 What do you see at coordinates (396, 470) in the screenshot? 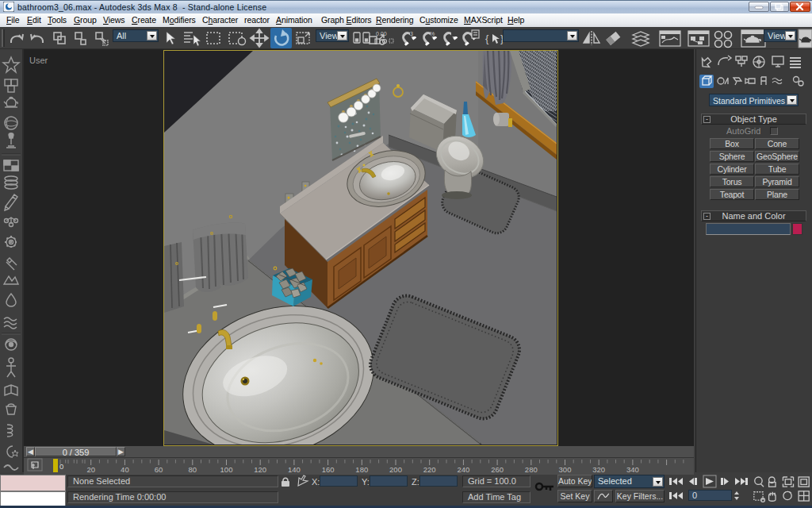
I see `svg-text: 200` at bounding box center [396, 470].